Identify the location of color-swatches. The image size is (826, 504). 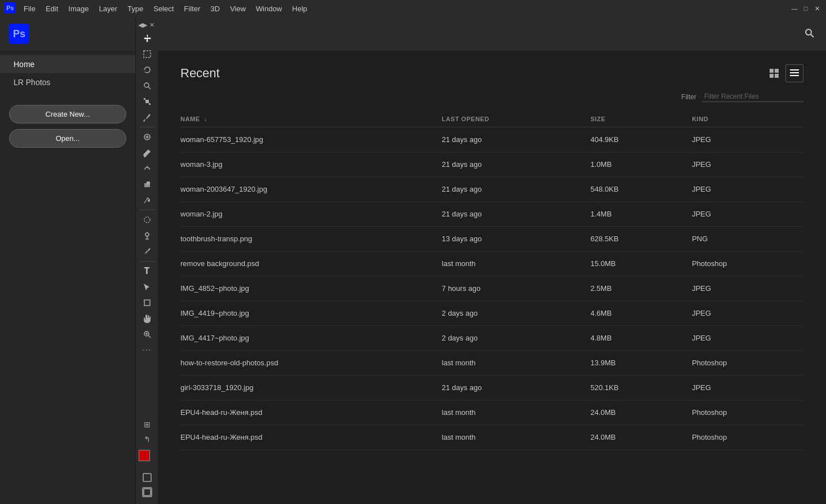
(147, 458).